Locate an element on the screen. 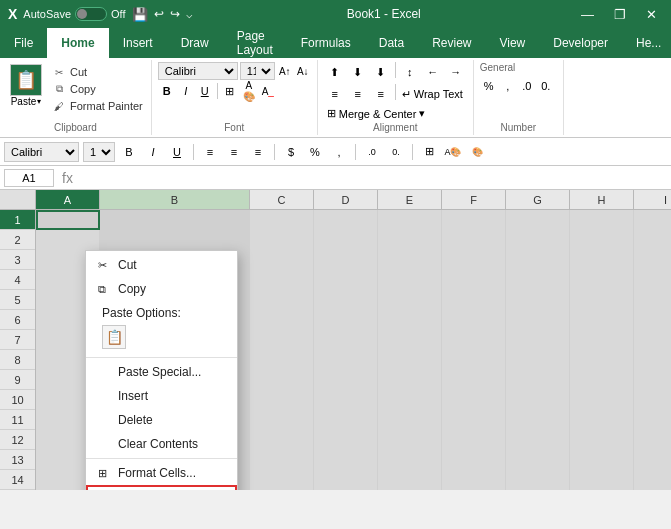 The width and height of the screenshot is (671, 529). select-all-corner is located at coordinates (18, 200).